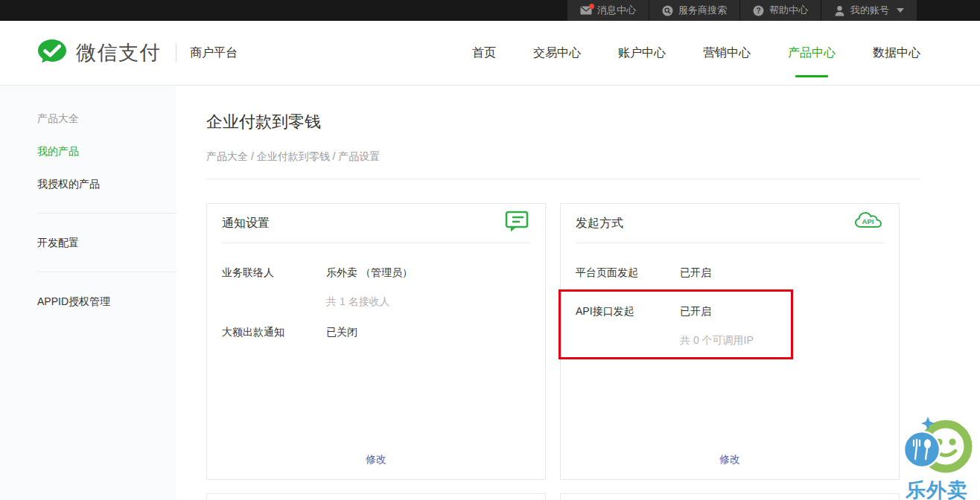 The height and width of the screenshot is (500, 980). Describe the element at coordinates (293, 157) in the screenshot. I see `breadcrumb: 产品大全 / 企业付款到零钱 / 产品设置` at that location.